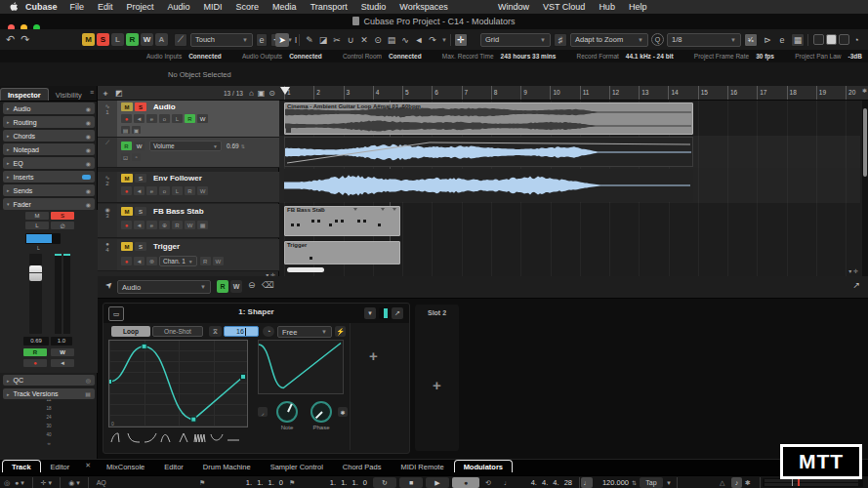 This screenshot has height=488, width=868. Describe the element at coordinates (166, 437) in the screenshot. I see `shape-preset-bump-icon` at that location.